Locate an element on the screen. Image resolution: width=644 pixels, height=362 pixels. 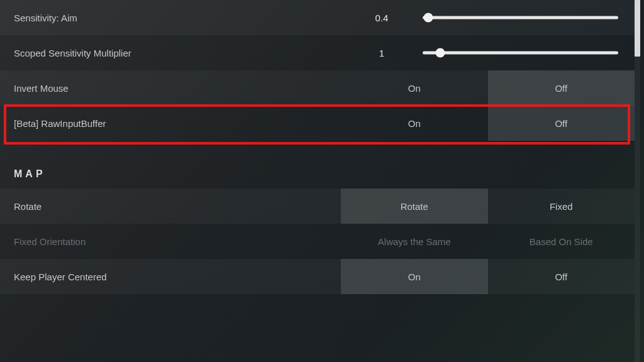
row-invert-mouse: Invert Mouse On Off is located at coordinates (317, 88).